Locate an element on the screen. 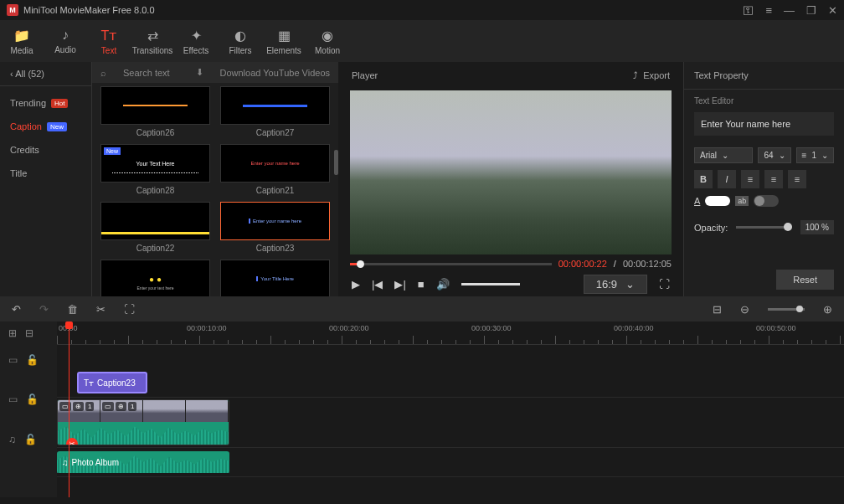 Image resolution: width=844 pixels, height=504 pixels. prop-header: Text Property is located at coordinates (764, 75).